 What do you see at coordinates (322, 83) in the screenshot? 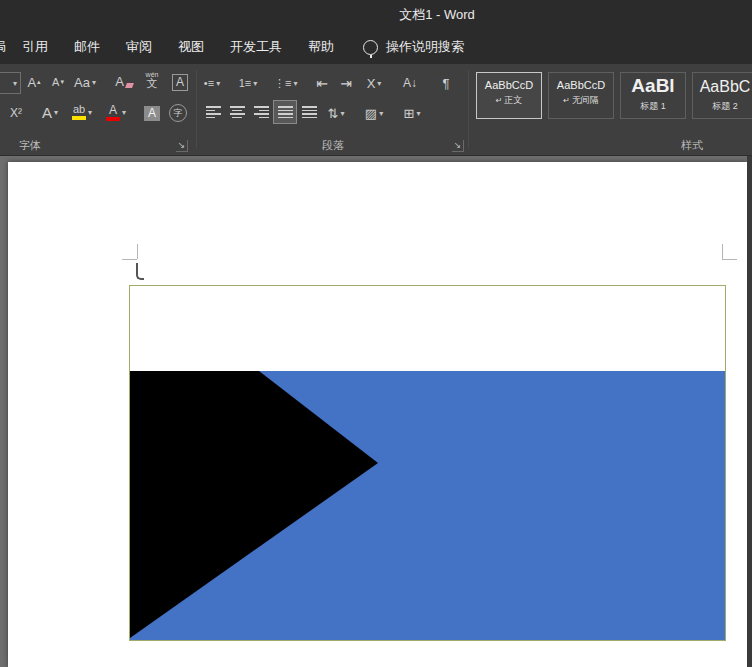
I see `decrease-indent-button: ⇤` at bounding box center [322, 83].